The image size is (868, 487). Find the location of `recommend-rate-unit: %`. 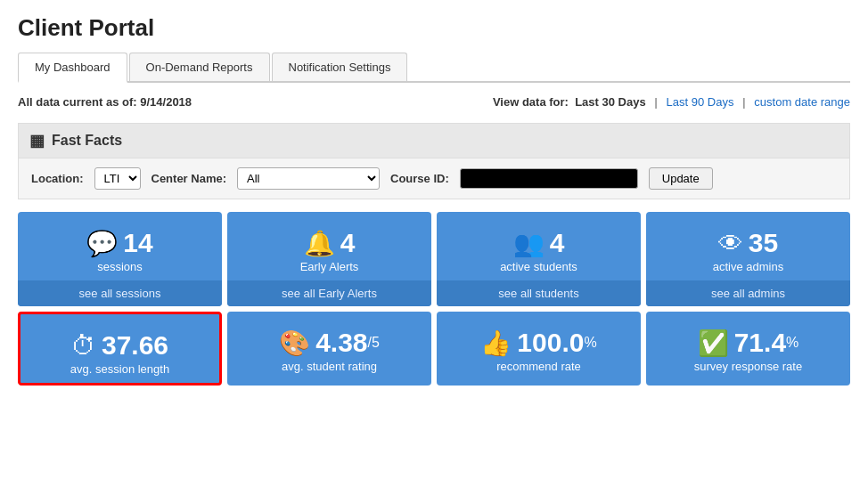

recommend-rate-unit: % is located at coordinates (590, 343).